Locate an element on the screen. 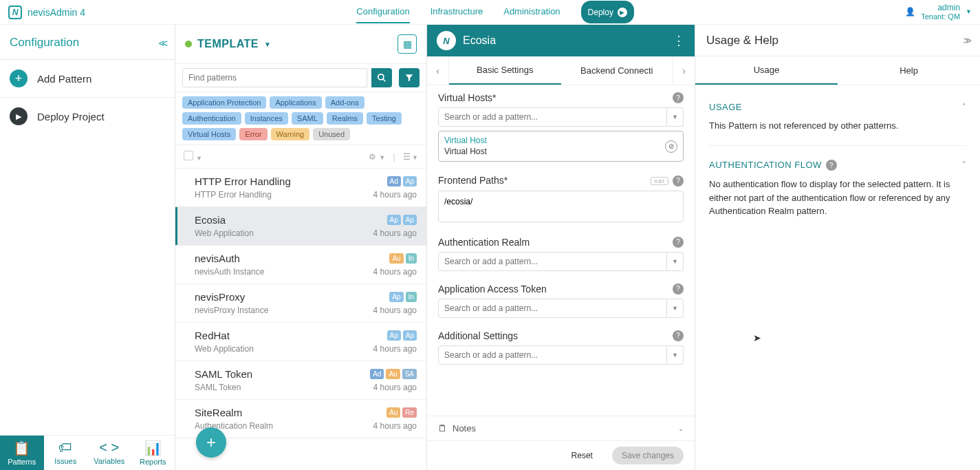 The width and height of the screenshot is (980, 470). collapse-sidebar-icon: << is located at coordinates (162, 43).